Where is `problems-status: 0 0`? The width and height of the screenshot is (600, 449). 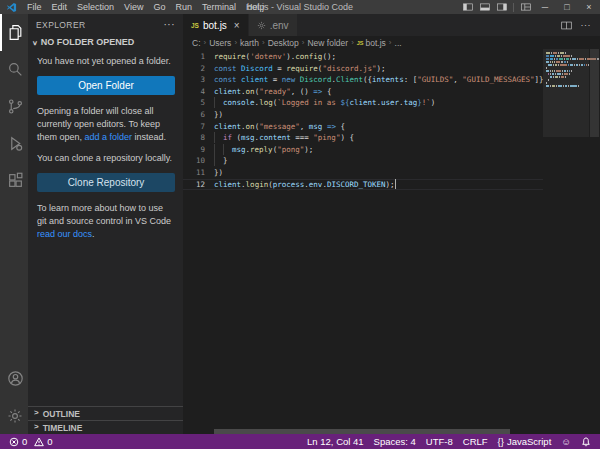 problems-status: 0 0 is located at coordinates (31, 442).